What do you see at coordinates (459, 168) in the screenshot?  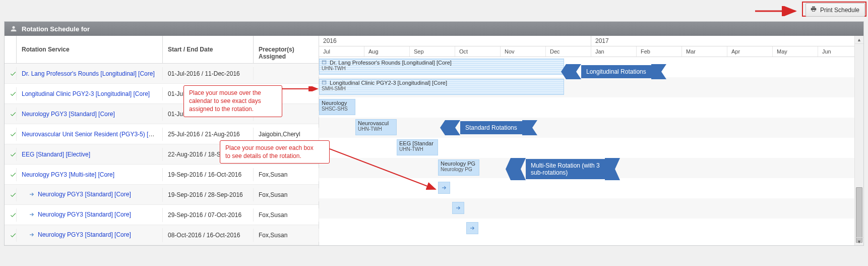 I see `gantt-bar-neurology-multi: Neurology PG Neurology PG` at bounding box center [459, 168].